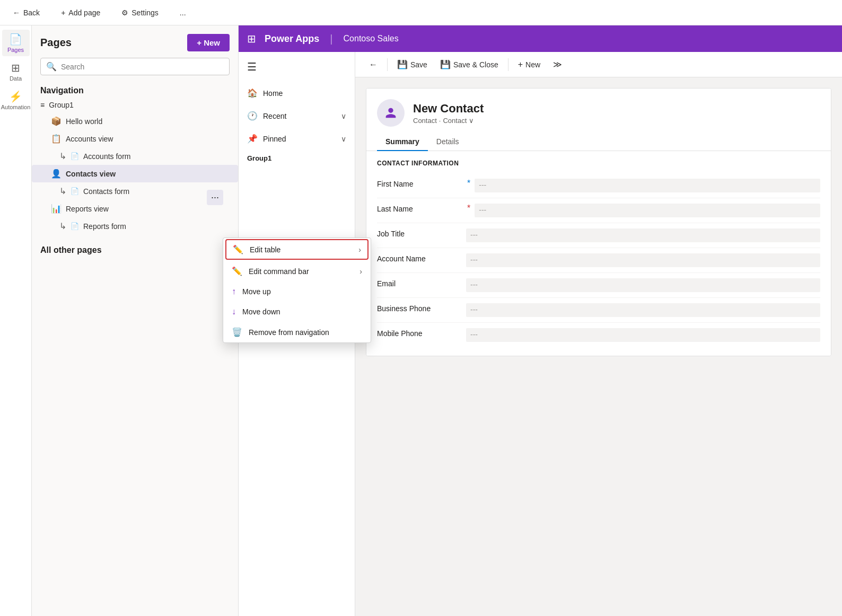  Describe the element at coordinates (469, 183) in the screenshot. I see `first-name-required: *` at that location.